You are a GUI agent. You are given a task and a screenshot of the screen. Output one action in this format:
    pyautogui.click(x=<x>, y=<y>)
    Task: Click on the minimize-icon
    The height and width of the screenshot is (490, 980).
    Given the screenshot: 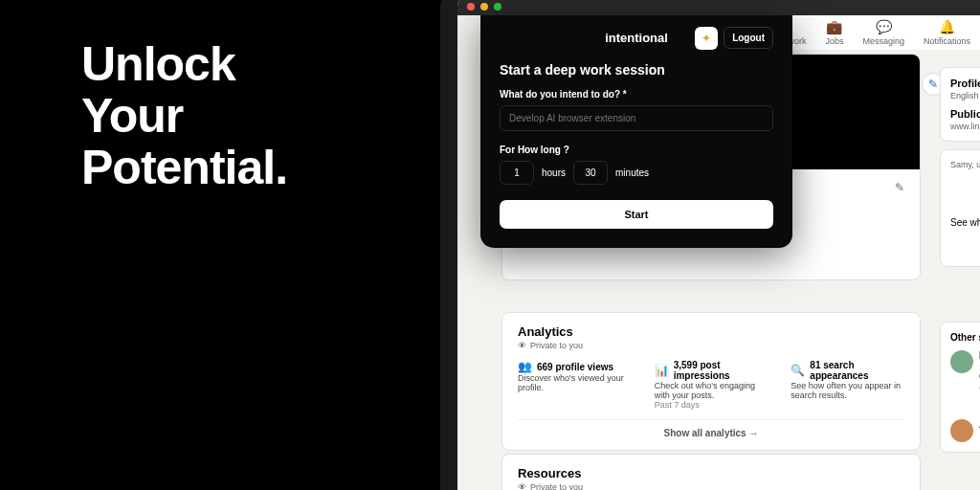 What is the action you would take?
    pyautogui.click(x=484, y=7)
    